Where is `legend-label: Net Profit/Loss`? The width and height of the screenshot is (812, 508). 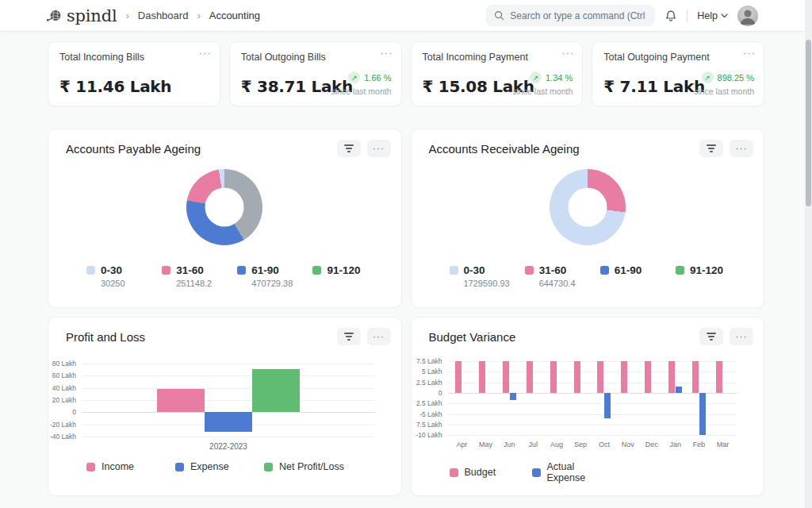 legend-label: Net Profit/Loss is located at coordinates (312, 467).